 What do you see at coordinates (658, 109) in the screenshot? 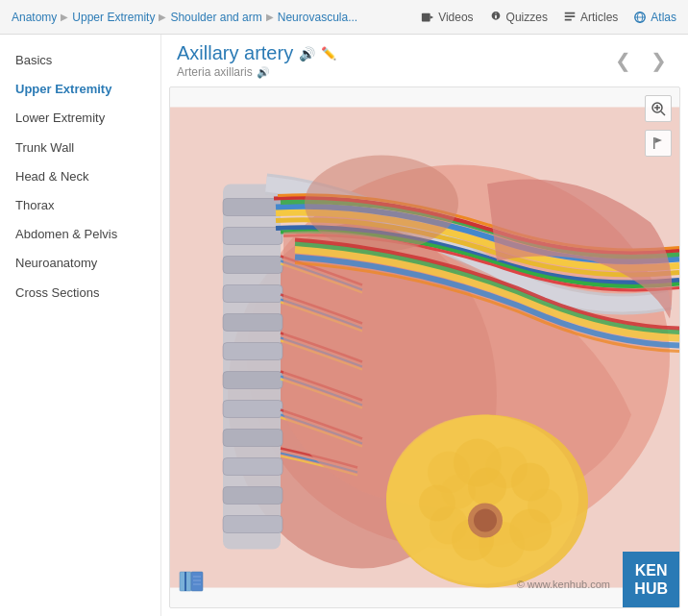
I see `zoom-button` at bounding box center [658, 109].